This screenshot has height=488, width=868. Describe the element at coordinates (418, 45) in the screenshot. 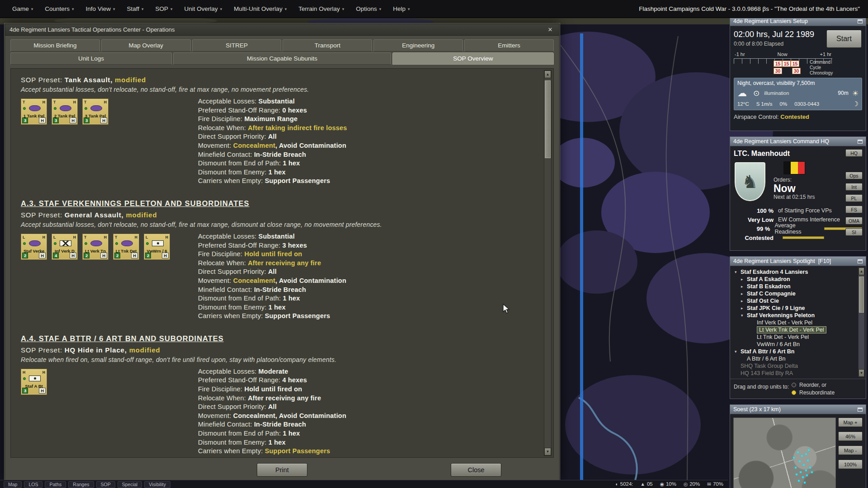

I see `tab: Engineering` at that location.